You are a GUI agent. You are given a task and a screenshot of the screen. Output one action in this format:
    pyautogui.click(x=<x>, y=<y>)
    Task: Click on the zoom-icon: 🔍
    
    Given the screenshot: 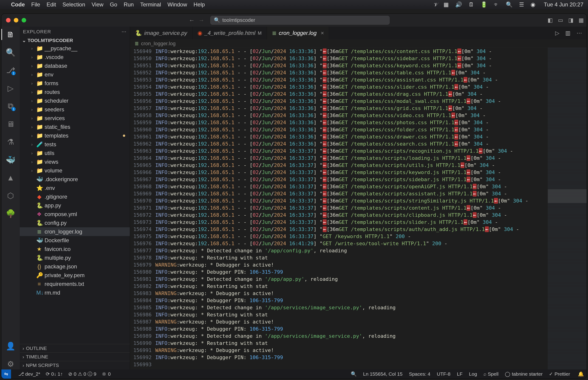 What is the action you would take?
    pyautogui.click(x=354, y=374)
    